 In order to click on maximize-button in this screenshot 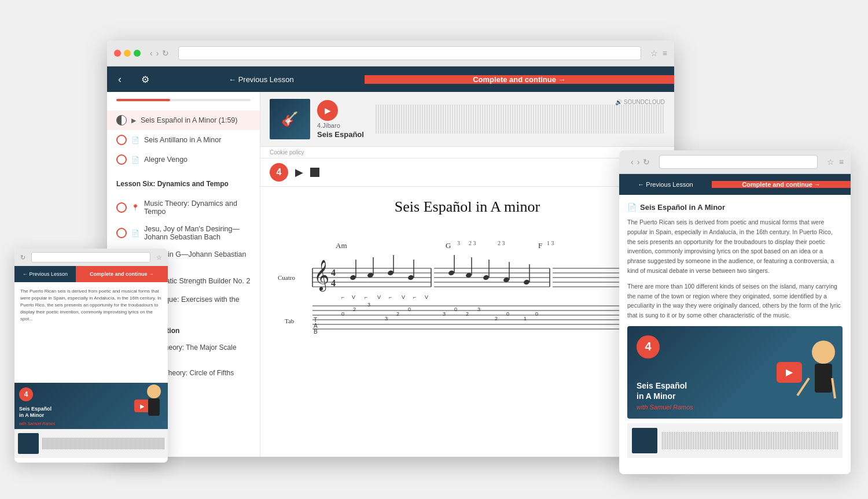, I will do `click(137, 53)`.